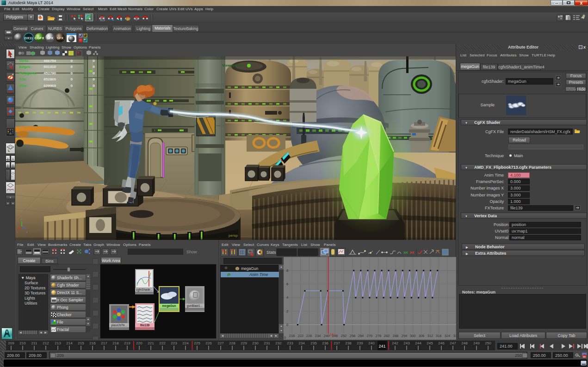 This screenshot has height=367, width=588. What do you see at coordinates (23, 343) in the screenshot?
I see `svg-text: 210` at bounding box center [23, 343].